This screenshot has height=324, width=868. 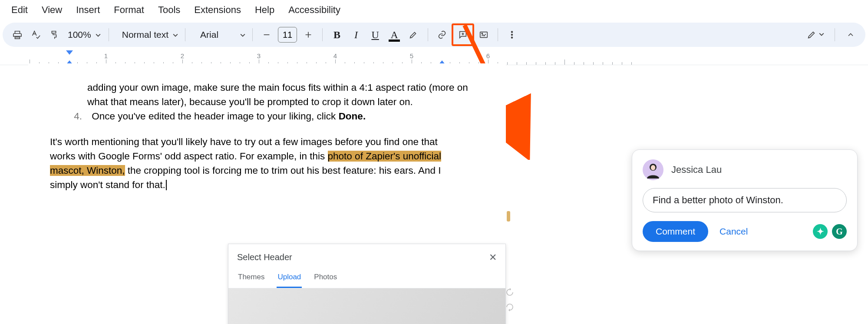 I want to click on menu-view: View, so click(x=52, y=10).